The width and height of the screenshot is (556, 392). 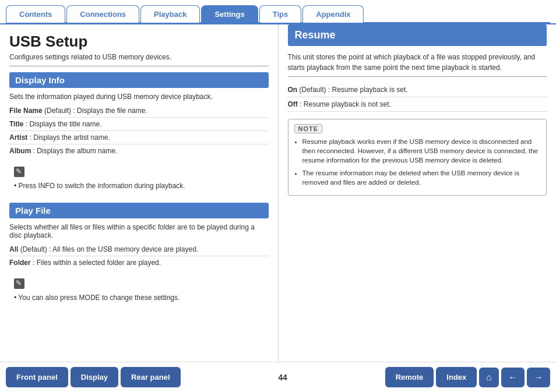 I want to click on play-file-desc: Selects whether all files or files withi…, so click(x=139, y=231).